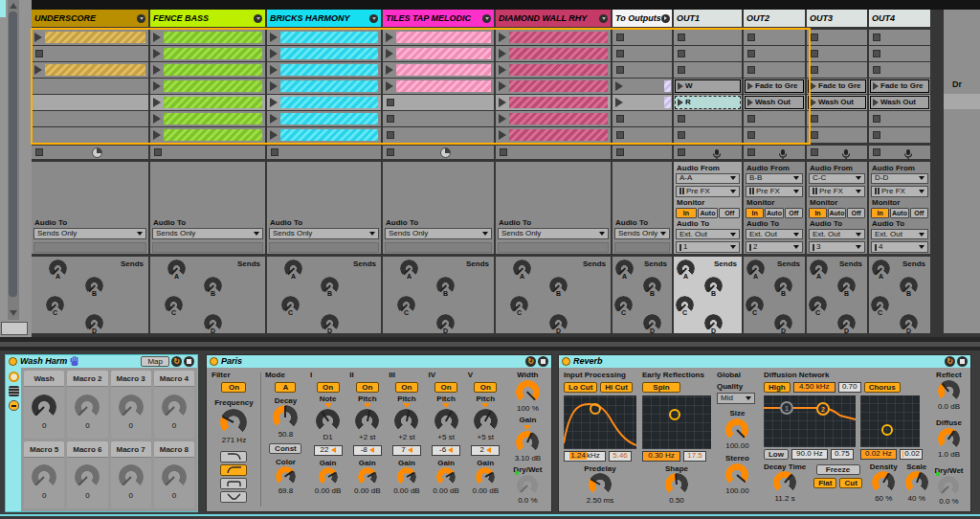 The width and height of the screenshot is (980, 519). What do you see at coordinates (962, 171) in the screenshot?
I see `track-drop-area: Dr` at bounding box center [962, 171].